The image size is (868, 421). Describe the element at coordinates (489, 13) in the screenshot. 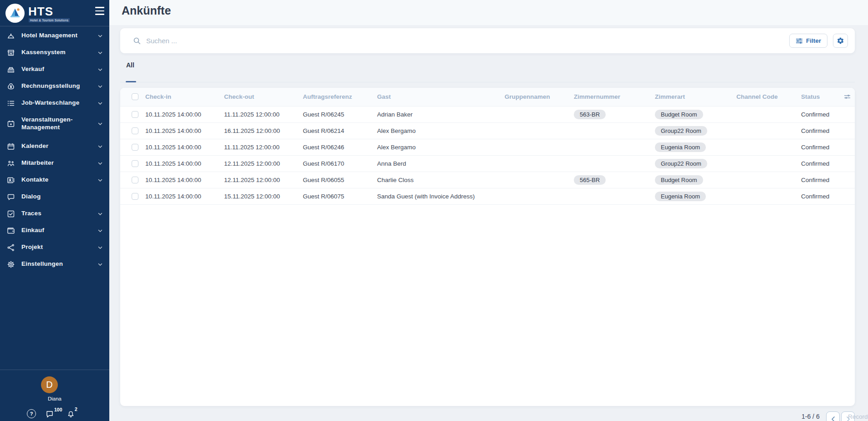

I see `topbar` at that location.